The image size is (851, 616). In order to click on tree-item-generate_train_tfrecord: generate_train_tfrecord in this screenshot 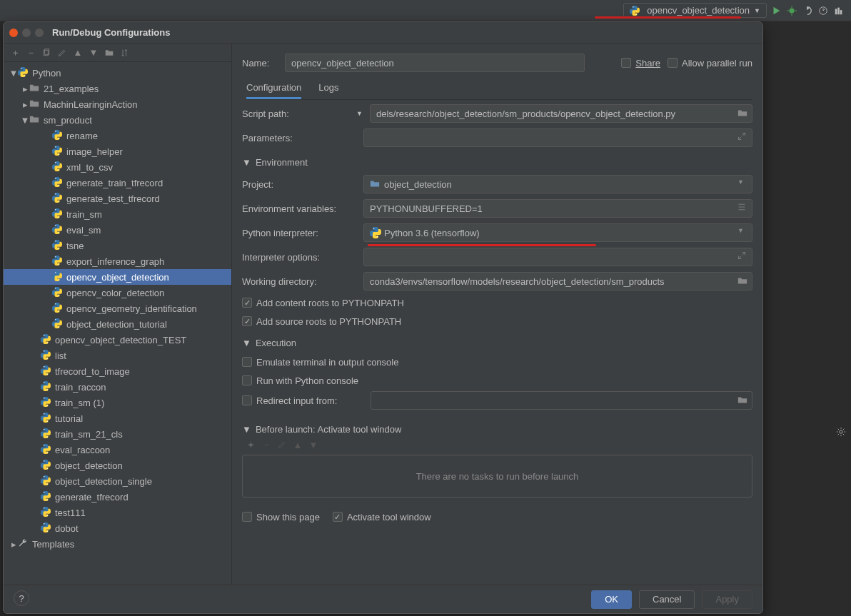, I will do `click(117, 183)`.